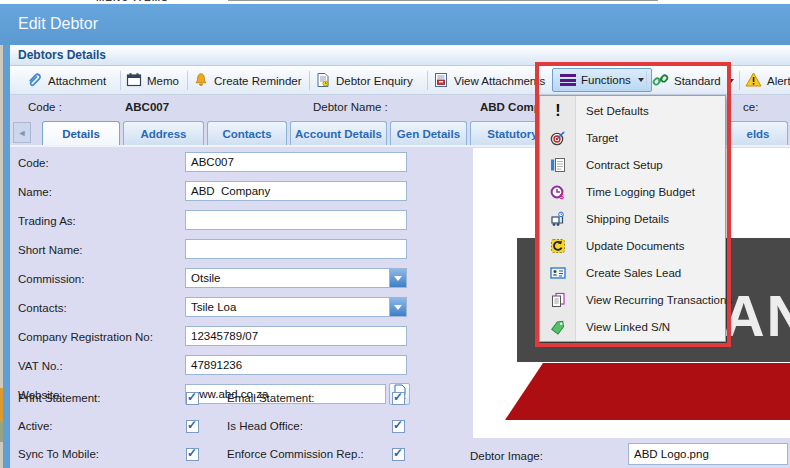 This screenshot has height=468, width=790. I want to click on contact-card-icon, so click(558, 273).